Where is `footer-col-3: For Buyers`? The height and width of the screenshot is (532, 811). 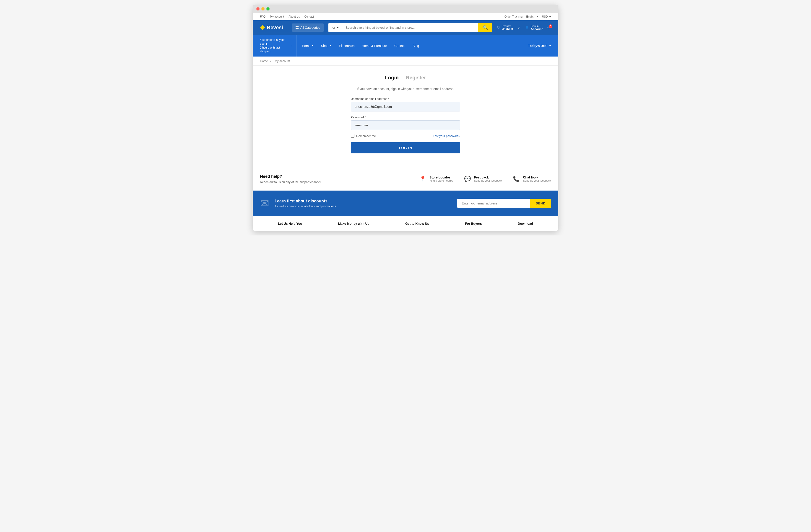 footer-col-3: For Buyers is located at coordinates (474, 223).